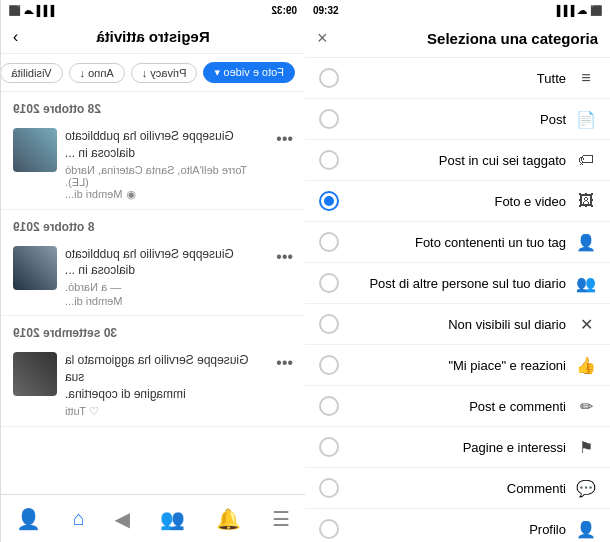 Image resolution: width=610 pixels, height=542 pixels. What do you see at coordinates (329, 78) in the screenshot?
I see `radio-tutte` at bounding box center [329, 78].